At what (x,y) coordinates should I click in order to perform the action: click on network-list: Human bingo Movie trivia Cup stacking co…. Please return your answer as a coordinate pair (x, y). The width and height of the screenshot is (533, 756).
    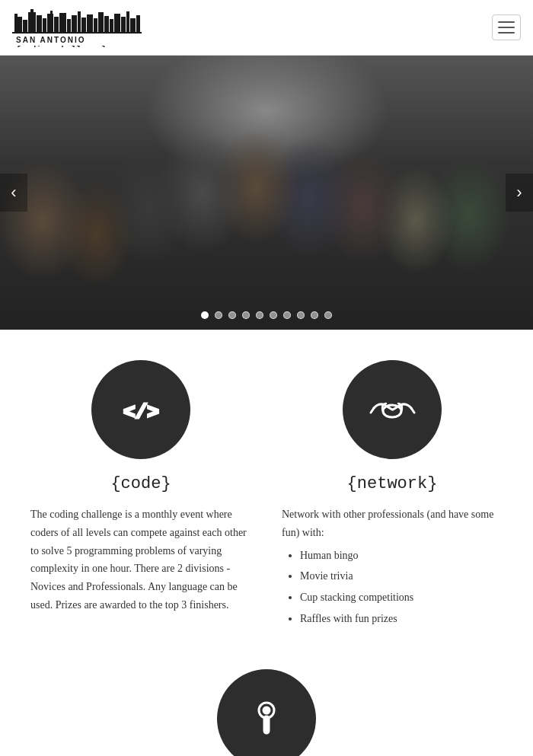
    Looking at the image, I should click on (392, 588).